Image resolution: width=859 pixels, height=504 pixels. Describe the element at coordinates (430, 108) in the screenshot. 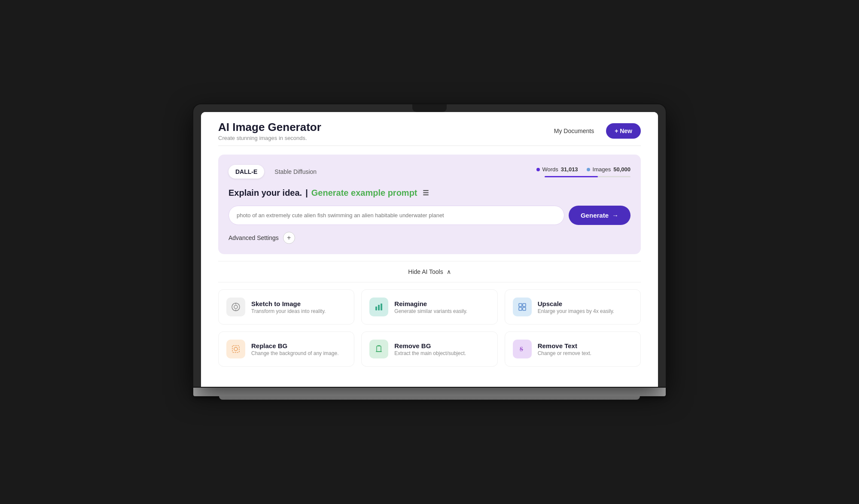

I see `laptop-notch` at that location.